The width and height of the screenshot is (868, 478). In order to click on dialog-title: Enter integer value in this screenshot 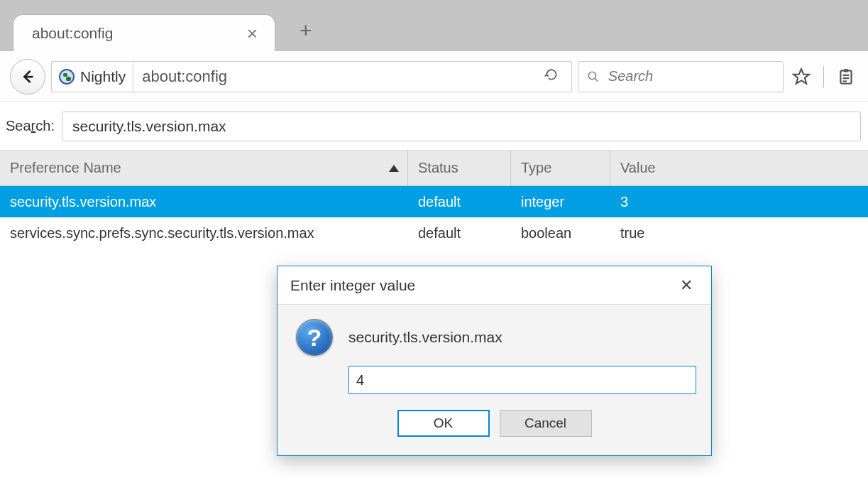, I will do `click(353, 286)`.